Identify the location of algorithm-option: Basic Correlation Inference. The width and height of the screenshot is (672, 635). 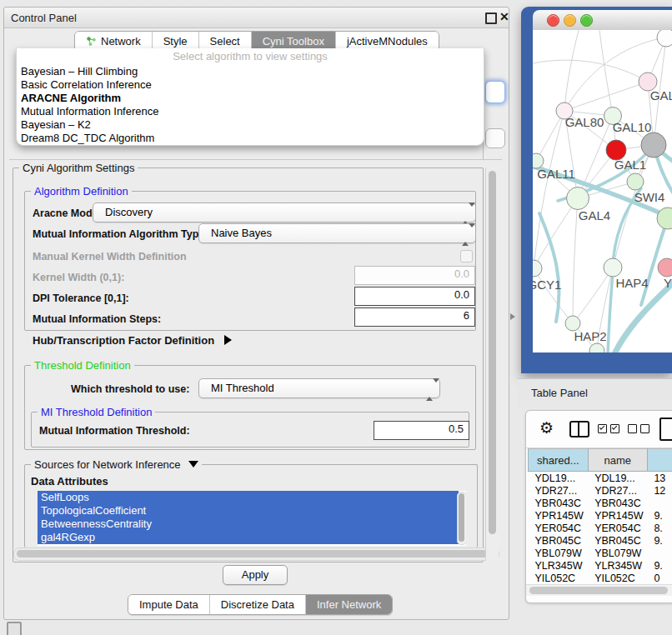
(250, 85).